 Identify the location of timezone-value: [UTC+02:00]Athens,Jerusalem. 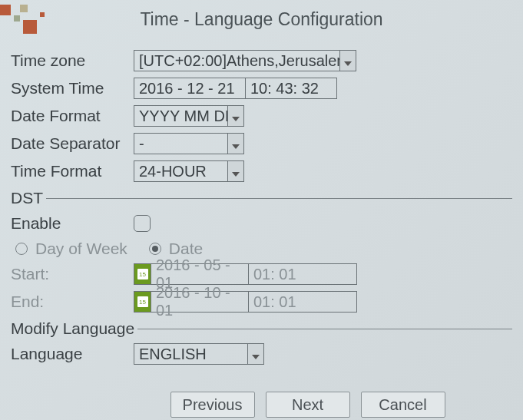
(237, 61).